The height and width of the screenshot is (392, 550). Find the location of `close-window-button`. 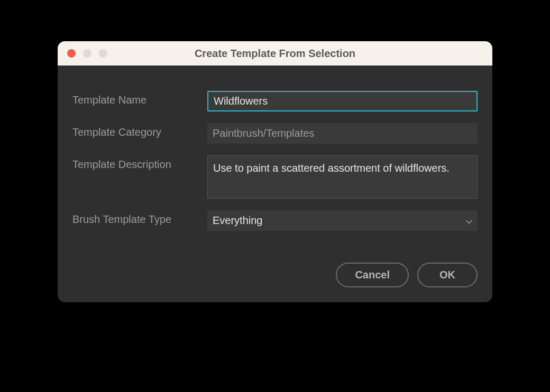

close-window-button is located at coordinates (71, 53).